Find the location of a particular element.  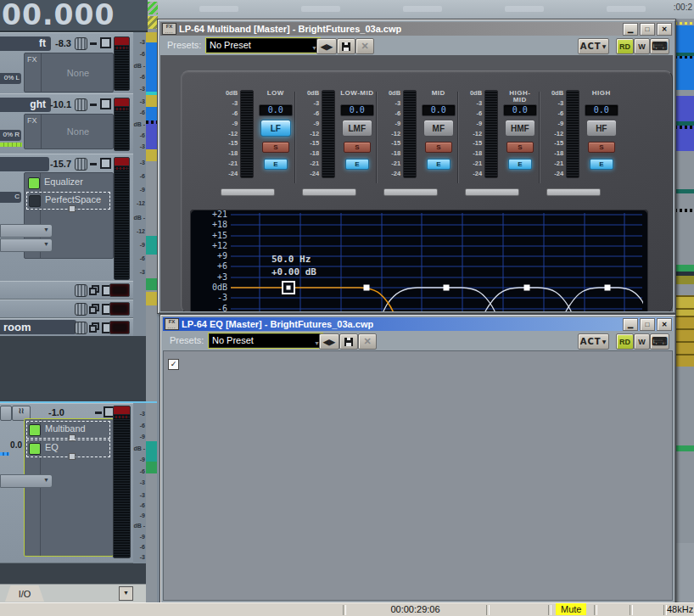

close-icon: ✕ is located at coordinates (664, 29).